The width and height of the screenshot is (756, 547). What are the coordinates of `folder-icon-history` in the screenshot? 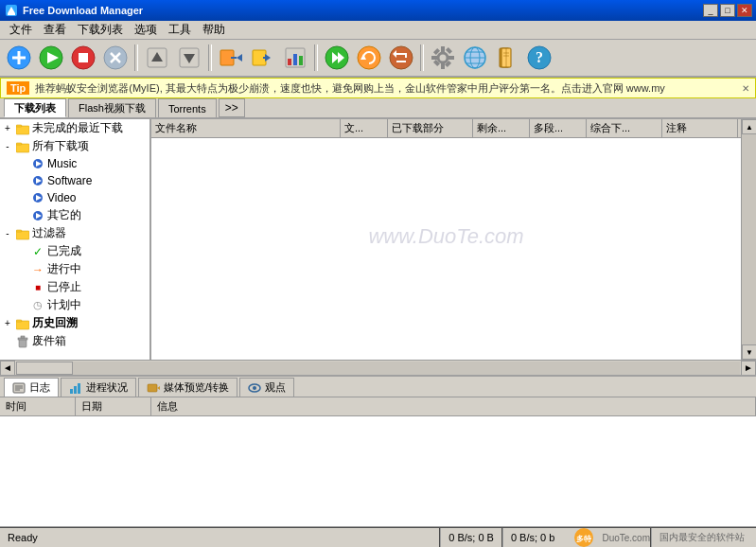 It's located at (23, 324).